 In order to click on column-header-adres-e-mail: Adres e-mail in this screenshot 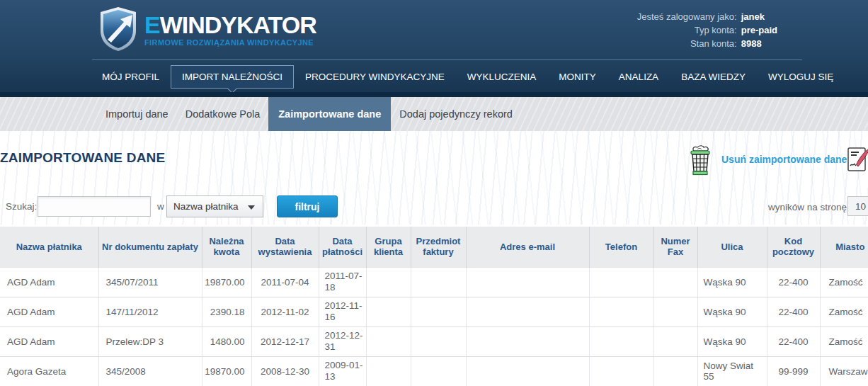, I will do `click(527, 246)`.